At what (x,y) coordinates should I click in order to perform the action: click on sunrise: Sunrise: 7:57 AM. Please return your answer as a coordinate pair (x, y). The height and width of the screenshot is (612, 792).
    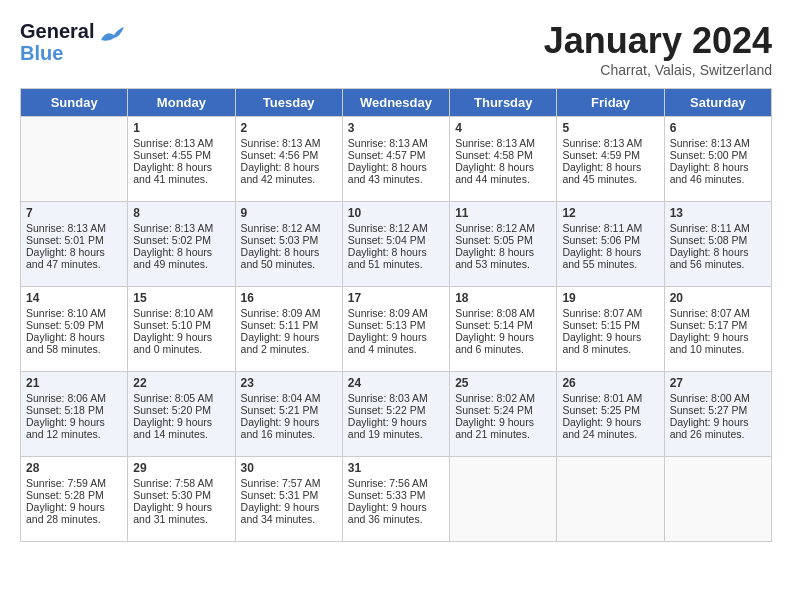
    Looking at the image, I should click on (281, 483).